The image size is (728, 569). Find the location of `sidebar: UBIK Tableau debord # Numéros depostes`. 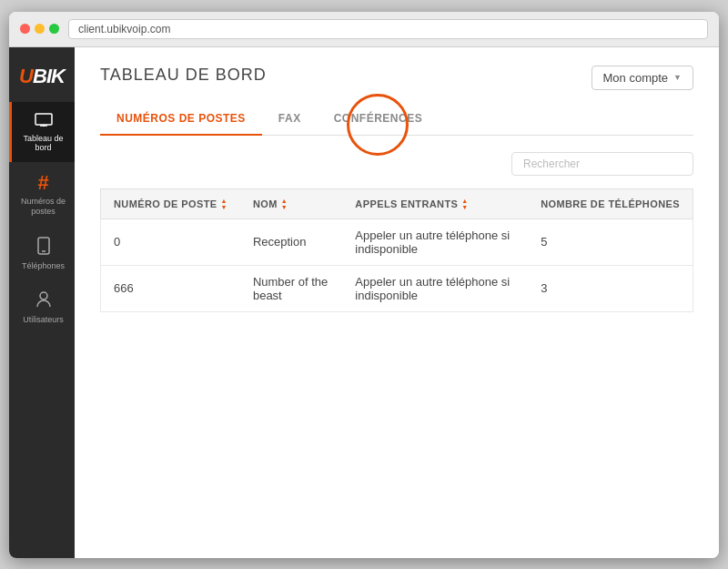

sidebar: UBIK Tableau debord # Numéros depostes is located at coordinates (42, 302).